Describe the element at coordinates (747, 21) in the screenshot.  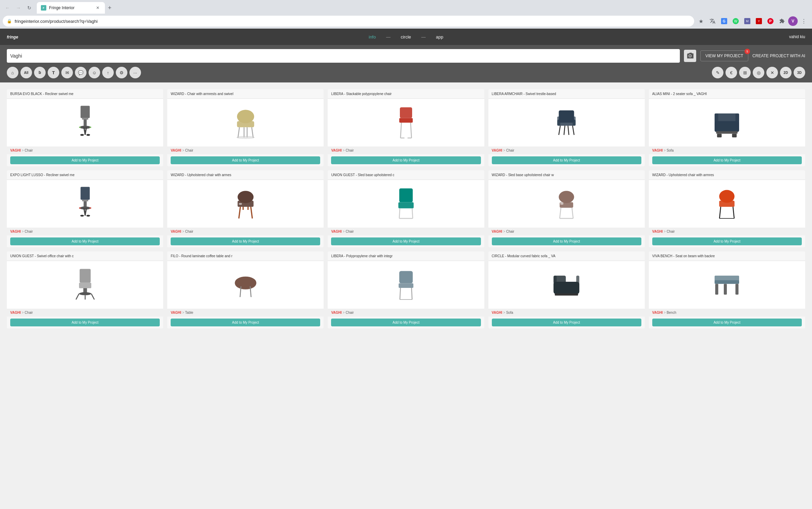
I see `extension3-button: M` at that location.